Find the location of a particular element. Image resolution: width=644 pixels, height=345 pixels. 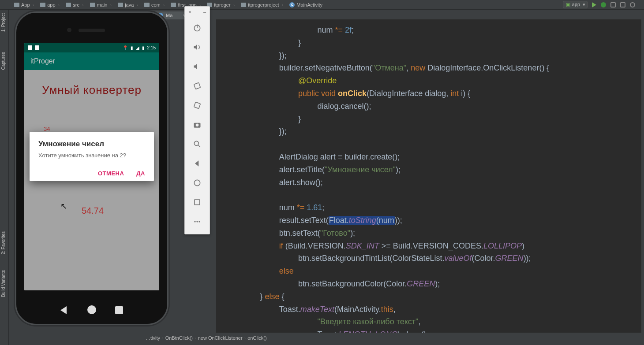

run-icon is located at coordinates (594, 5).